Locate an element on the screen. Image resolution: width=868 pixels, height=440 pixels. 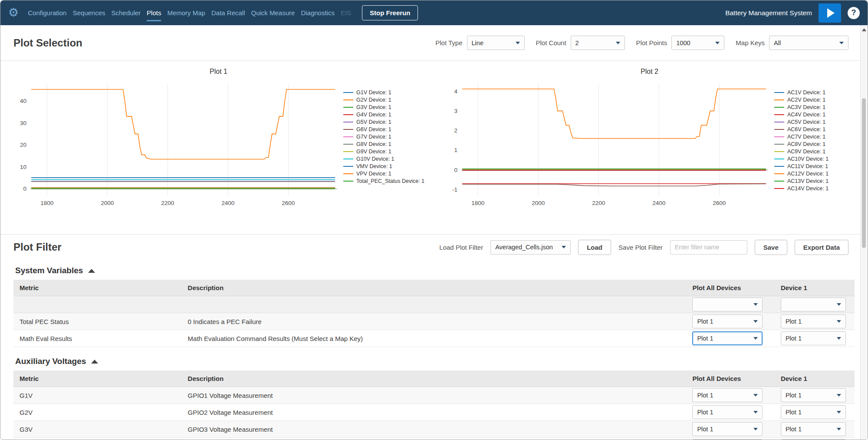
chart-body: 18002000220024002600-101234AC1V Device: … is located at coordinates (649, 145).